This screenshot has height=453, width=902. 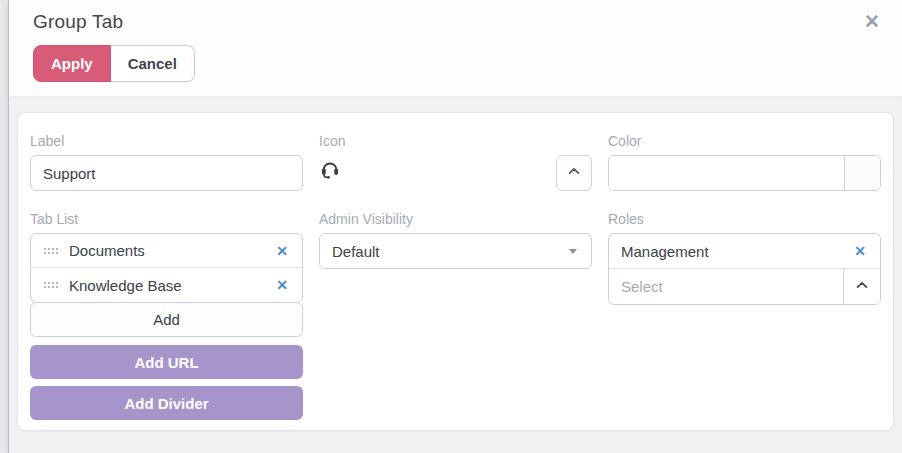 I want to click on roles-search-row: Select, so click(x=744, y=286).